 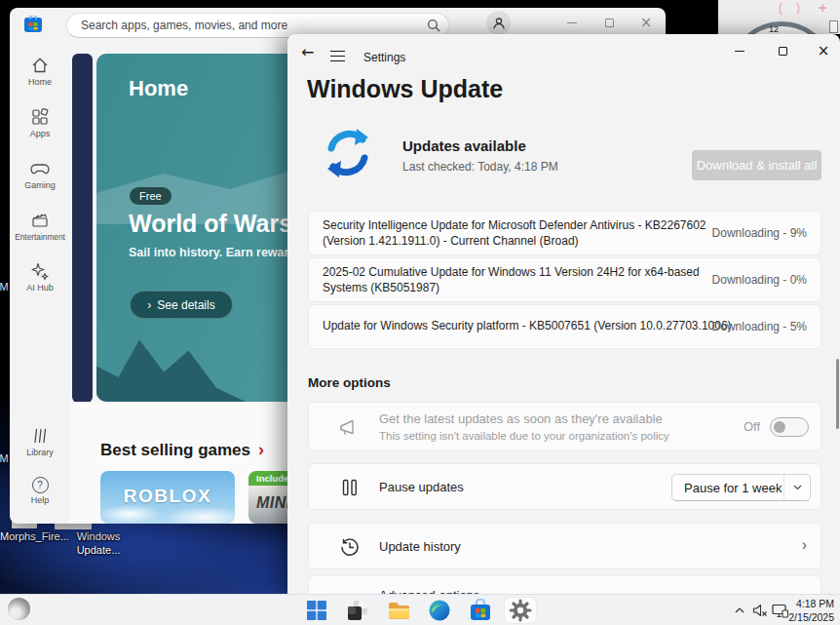 I want to click on store-minimize-button, so click(x=572, y=22).